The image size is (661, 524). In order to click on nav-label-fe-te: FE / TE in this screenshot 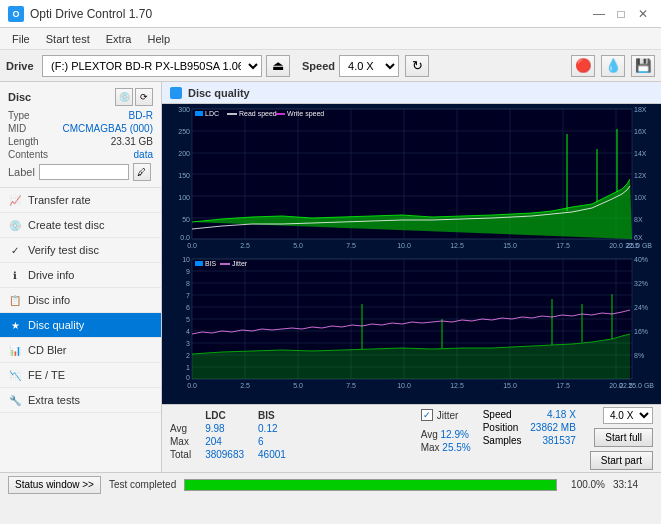, I will do `click(46, 375)`.